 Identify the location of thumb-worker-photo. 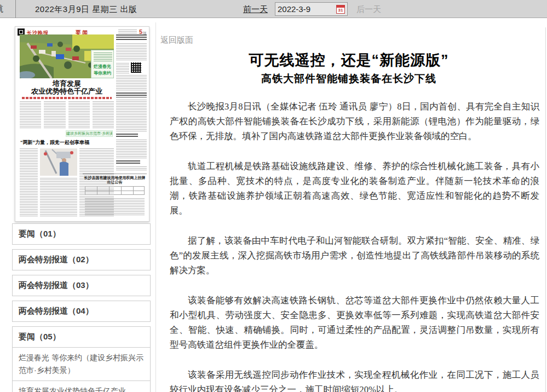
(59, 162).